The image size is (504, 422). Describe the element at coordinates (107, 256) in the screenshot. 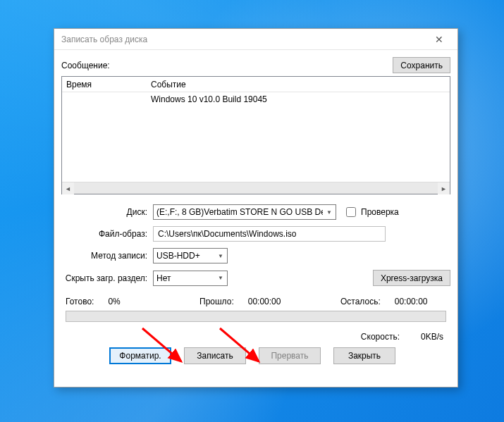

I see `method-label: Метод записи:` at that location.